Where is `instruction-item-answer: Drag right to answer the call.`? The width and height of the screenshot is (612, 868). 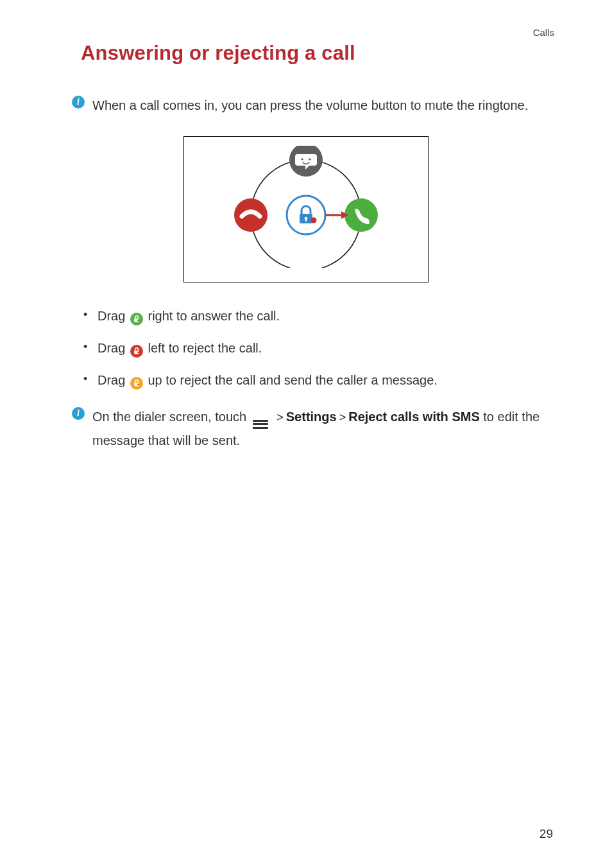 instruction-item-answer: Drag right to answer the call. is located at coordinates (317, 316).